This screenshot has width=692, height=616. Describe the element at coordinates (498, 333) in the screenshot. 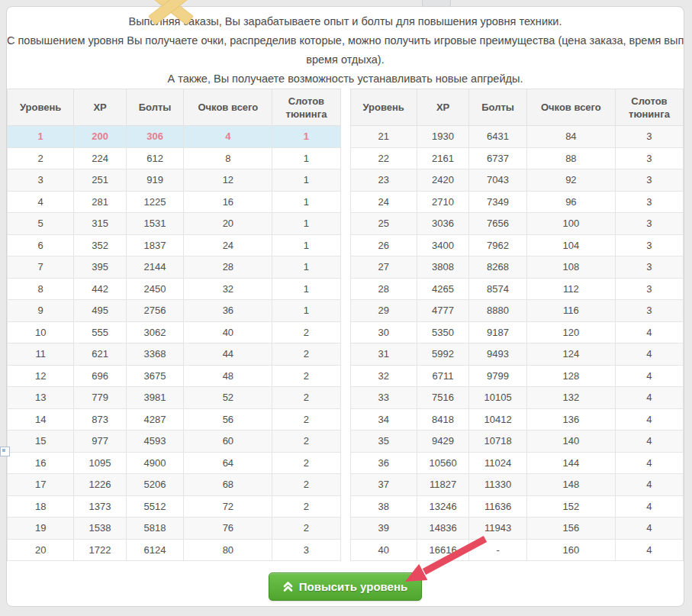

I see `table-cell: 9187` at that location.